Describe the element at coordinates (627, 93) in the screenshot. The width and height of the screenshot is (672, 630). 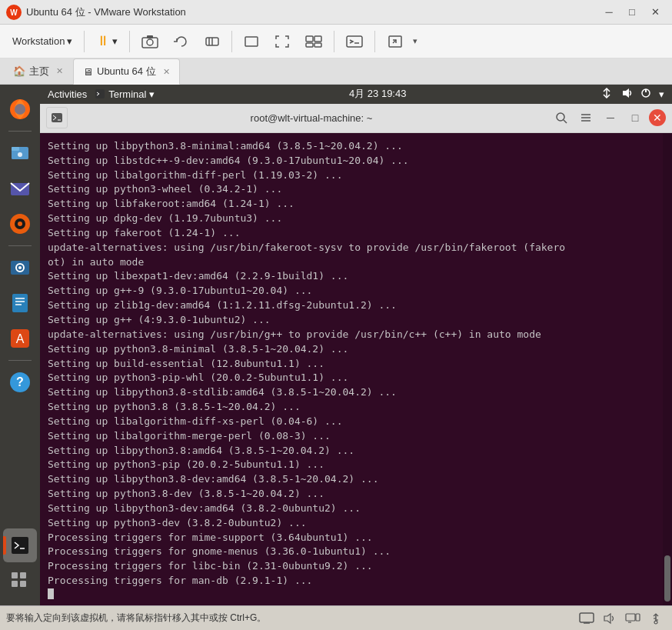
I see `sound-icon` at that location.